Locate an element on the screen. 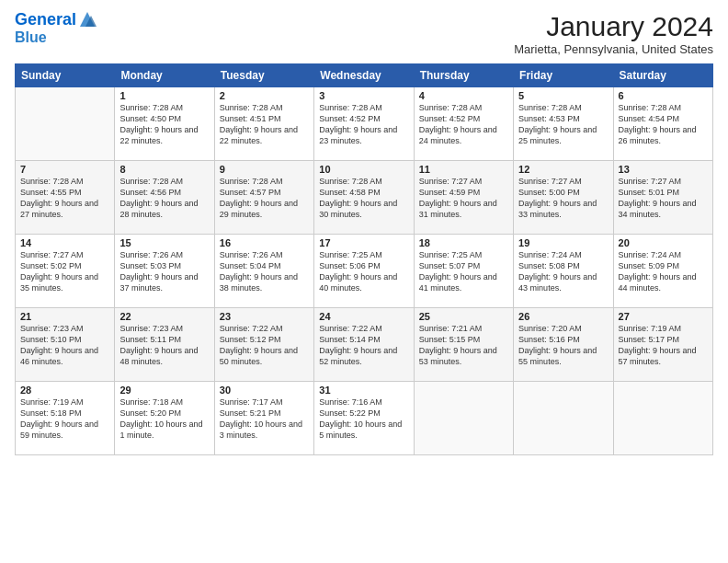 This screenshot has height=563, width=728. day-number: 19 is located at coordinates (563, 243).